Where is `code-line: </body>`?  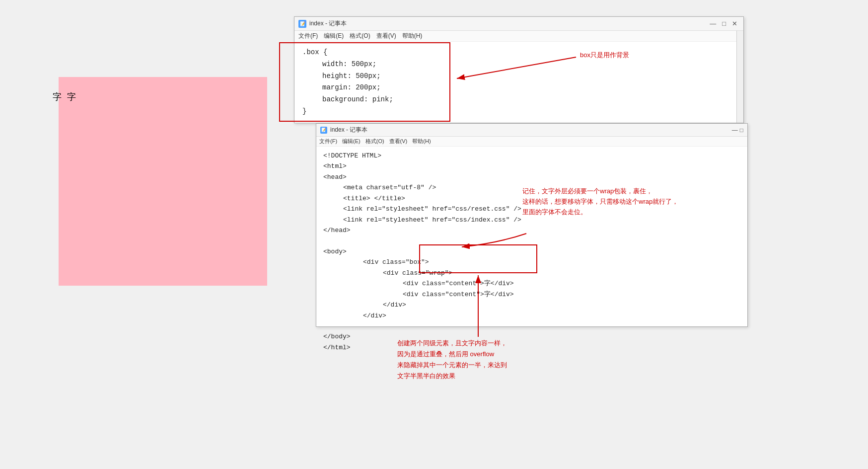 code-line: </body> is located at coordinates (532, 337).